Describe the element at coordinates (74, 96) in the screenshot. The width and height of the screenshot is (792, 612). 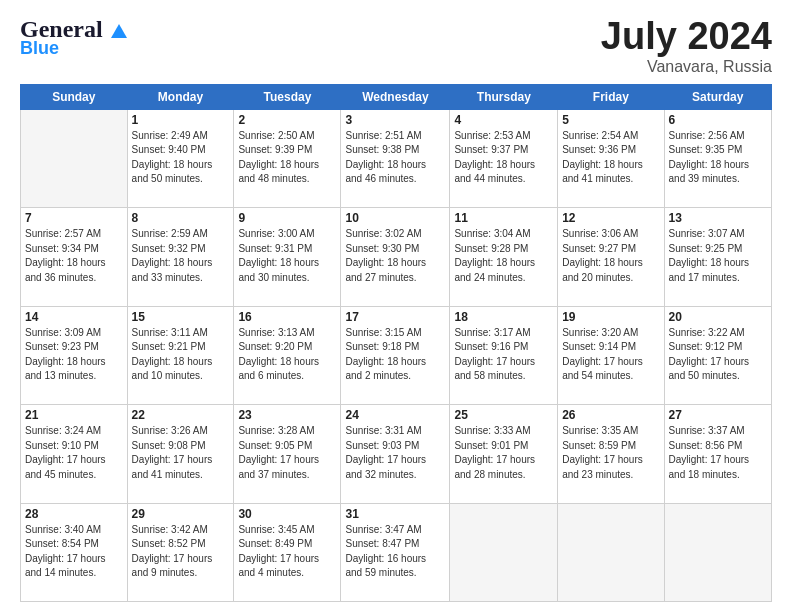
I see `day-header-sunday: Sunday` at that location.